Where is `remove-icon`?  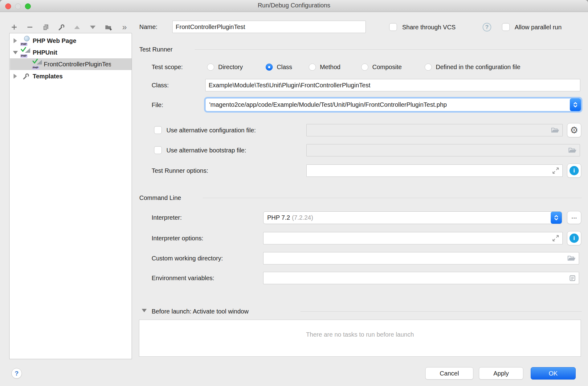
remove-icon is located at coordinates (30, 27).